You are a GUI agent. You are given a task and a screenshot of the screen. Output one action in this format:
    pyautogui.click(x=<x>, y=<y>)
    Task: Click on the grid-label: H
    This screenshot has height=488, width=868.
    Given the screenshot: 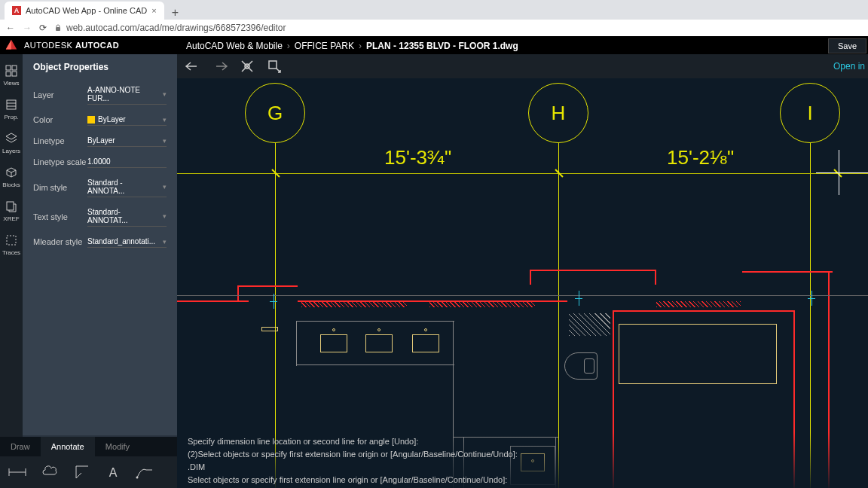 What is the action you would take?
    pyautogui.click(x=559, y=113)
    